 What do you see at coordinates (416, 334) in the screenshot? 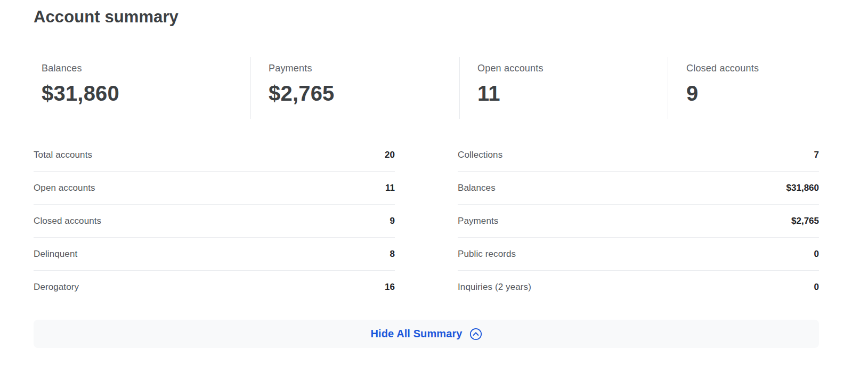
I see `hide-all-summary-label: Hide All Summary` at bounding box center [416, 334].